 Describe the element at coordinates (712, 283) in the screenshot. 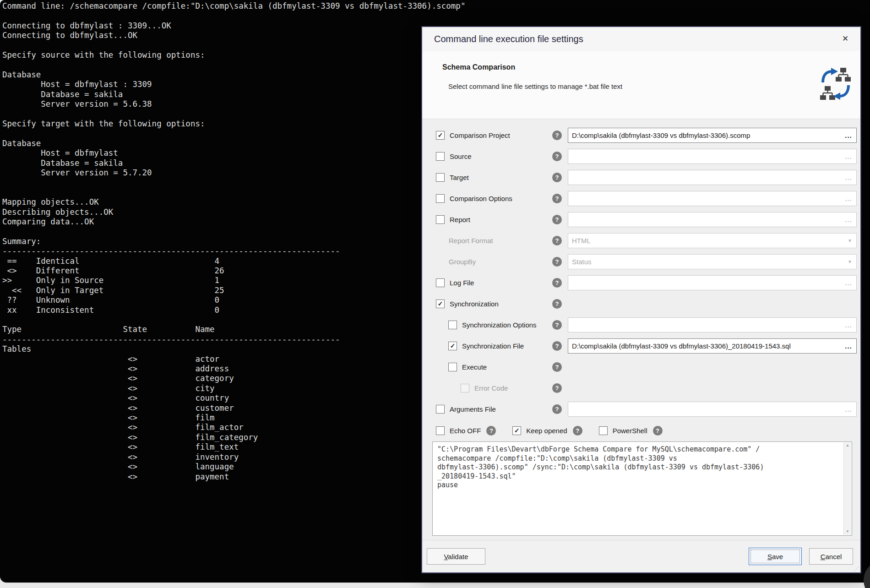

I see `log-file-input` at that location.